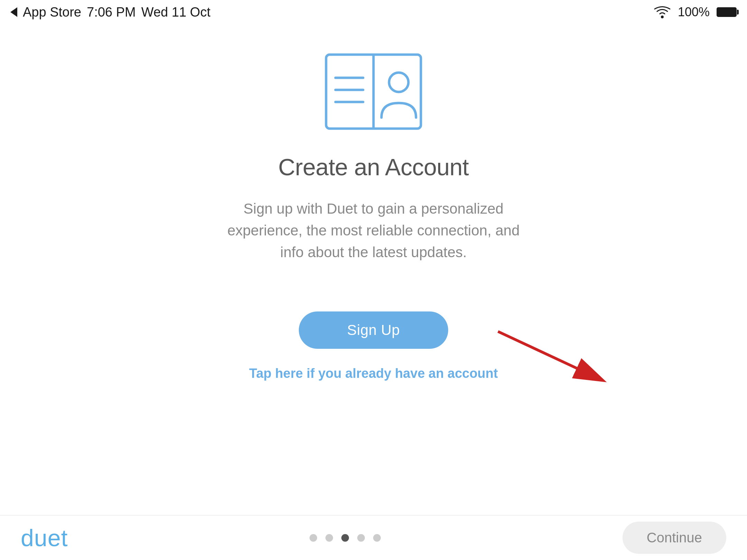  I want to click on status-right: 100%, so click(695, 12).